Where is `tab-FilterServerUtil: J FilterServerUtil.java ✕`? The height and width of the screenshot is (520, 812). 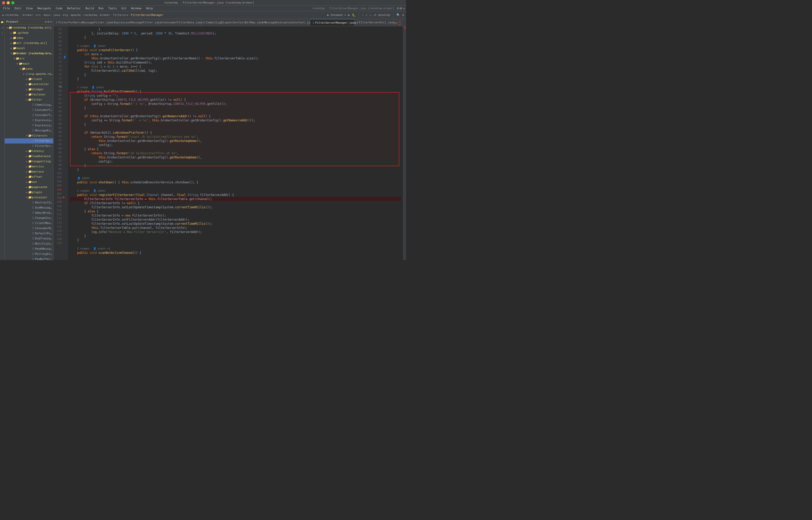
tab-FilterServerUtil: J FilterServerUtil.java ✕ is located at coordinates (374, 22).